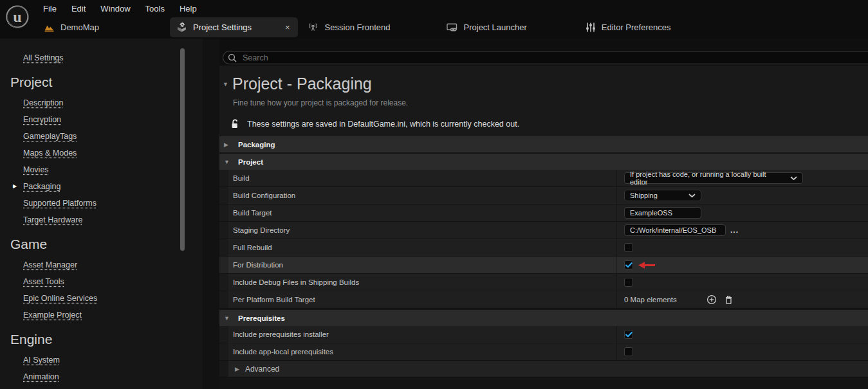 The image size is (868, 389). I want to click on triangle-down-icon: ▼, so click(228, 162).